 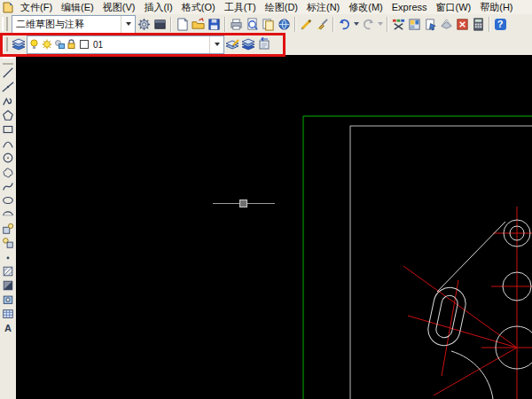 I want to click on current-layer-name: 01, so click(x=149, y=44).